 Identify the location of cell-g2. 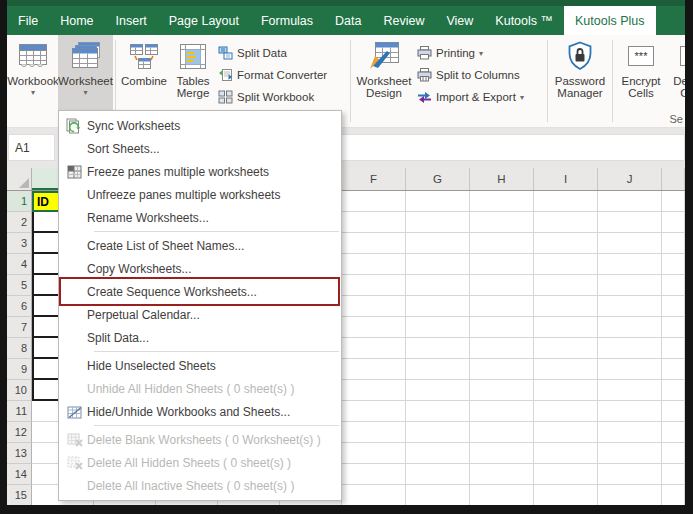
(438, 222).